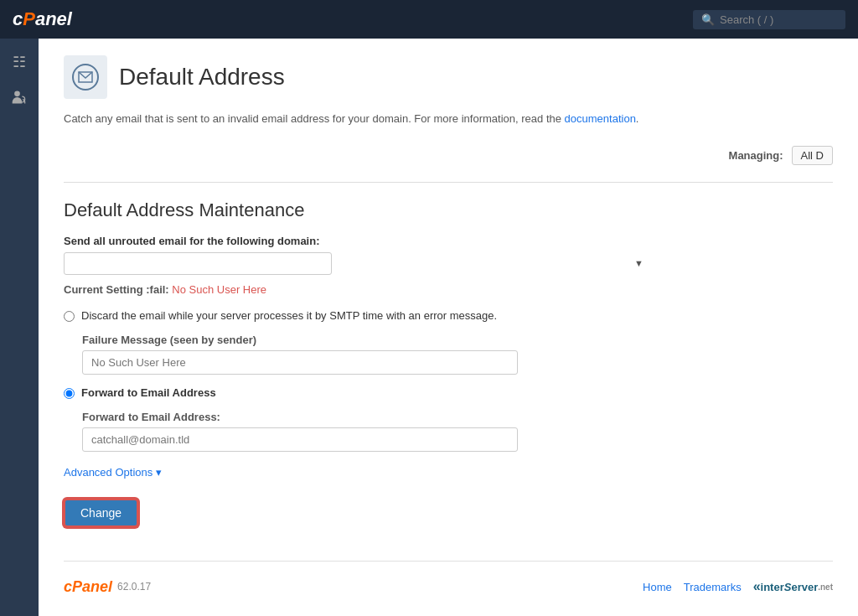  I want to click on search-bar: 🔍, so click(769, 20).